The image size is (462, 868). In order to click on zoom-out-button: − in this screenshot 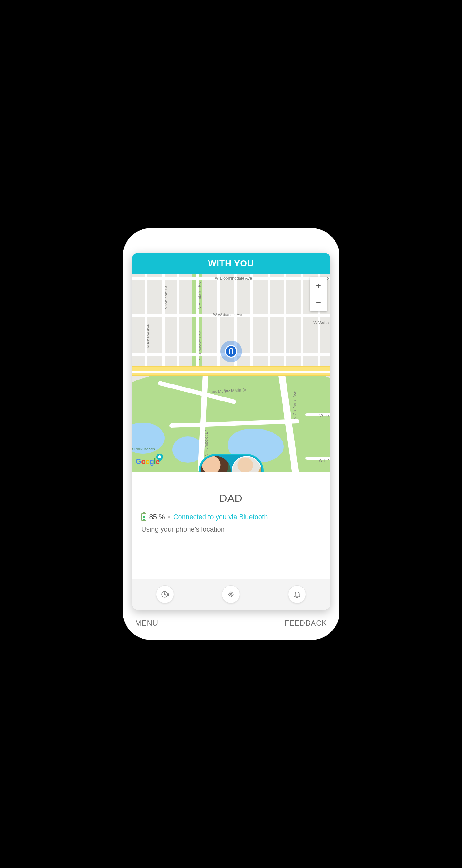, I will do `click(319, 303)`.